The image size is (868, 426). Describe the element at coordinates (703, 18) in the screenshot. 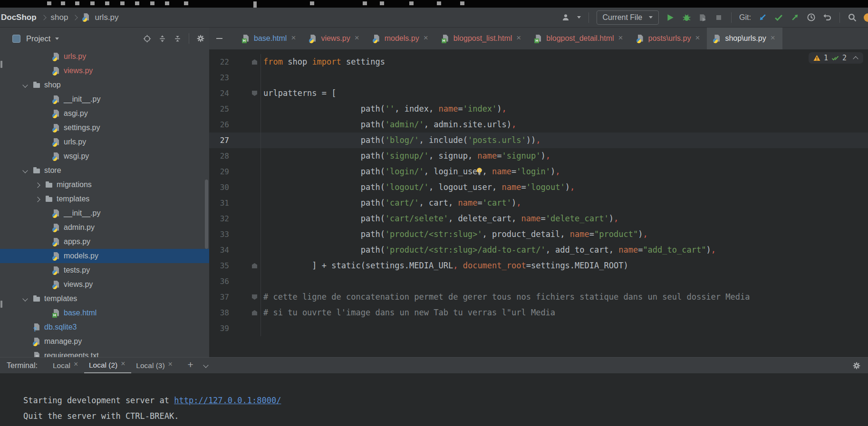

I see `run-with-coverage-button` at that location.